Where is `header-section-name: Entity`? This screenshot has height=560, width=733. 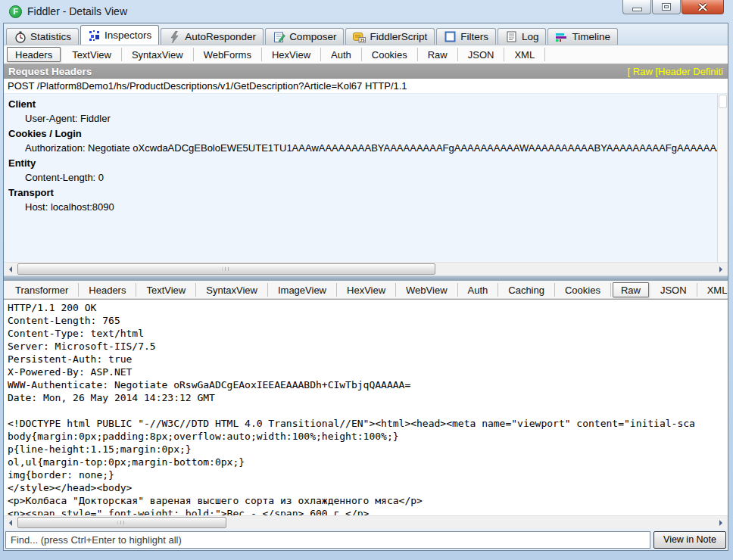 header-section-name: Entity is located at coordinates (360, 163).